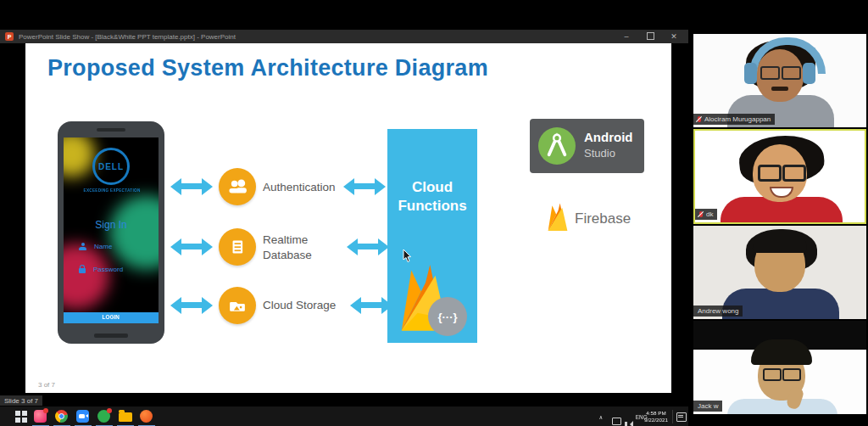 The image size is (868, 426). I want to click on cloud-functions-label: Cloud Functions, so click(432, 197).